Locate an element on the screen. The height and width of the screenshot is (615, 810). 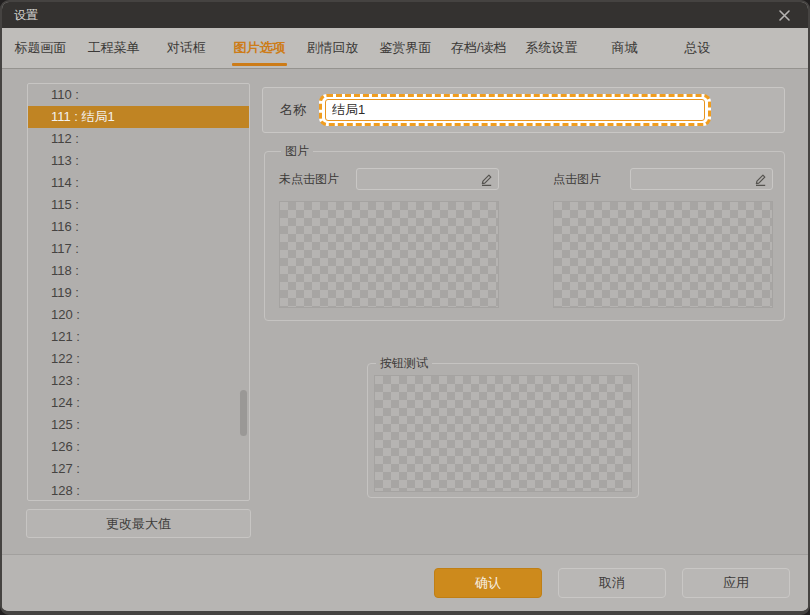
list-item: 123 : is located at coordinates (138, 381).